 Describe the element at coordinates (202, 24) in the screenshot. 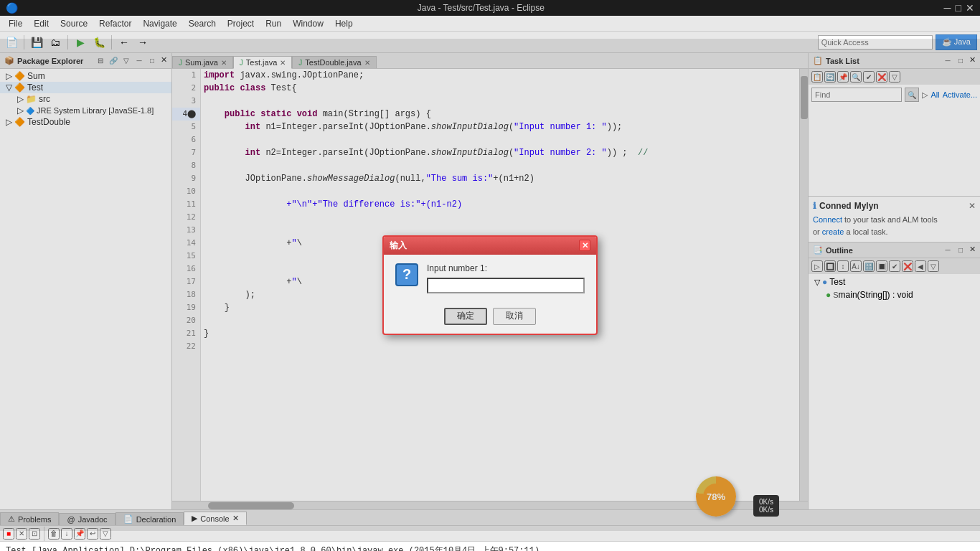

I see `menu-search: Search` at that location.